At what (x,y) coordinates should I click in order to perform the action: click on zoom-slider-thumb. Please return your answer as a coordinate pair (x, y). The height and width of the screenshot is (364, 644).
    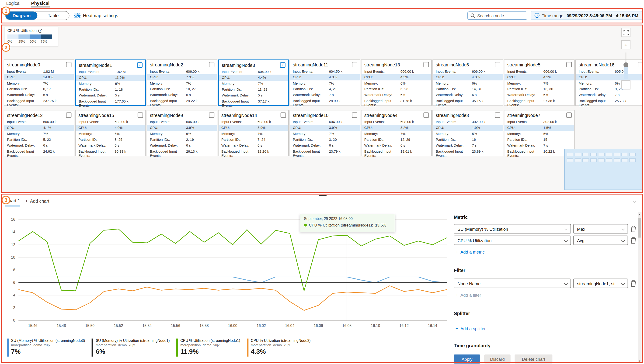
    Looking at the image, I should click on (626, 65).